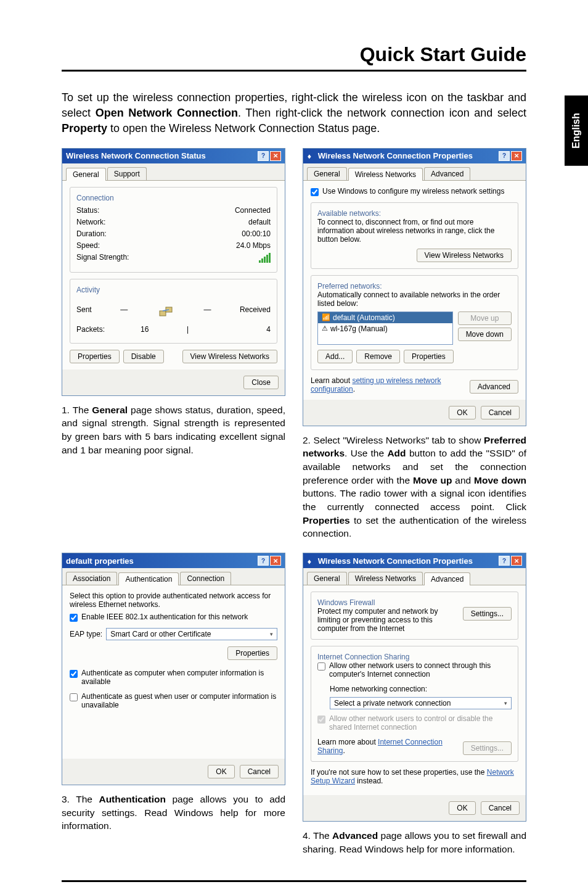  I want to click on dialog-title: Wireless Network Connection Status, so click(136, 155).